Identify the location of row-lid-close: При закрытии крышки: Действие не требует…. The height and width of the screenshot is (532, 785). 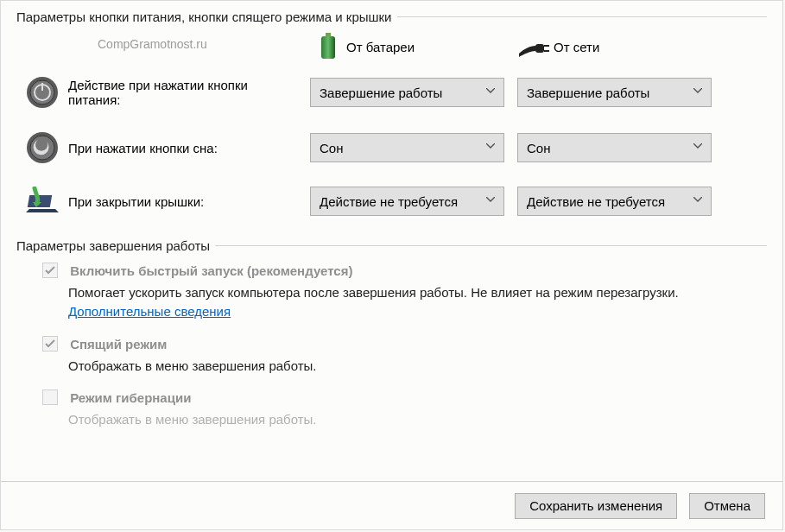
(392, 201).